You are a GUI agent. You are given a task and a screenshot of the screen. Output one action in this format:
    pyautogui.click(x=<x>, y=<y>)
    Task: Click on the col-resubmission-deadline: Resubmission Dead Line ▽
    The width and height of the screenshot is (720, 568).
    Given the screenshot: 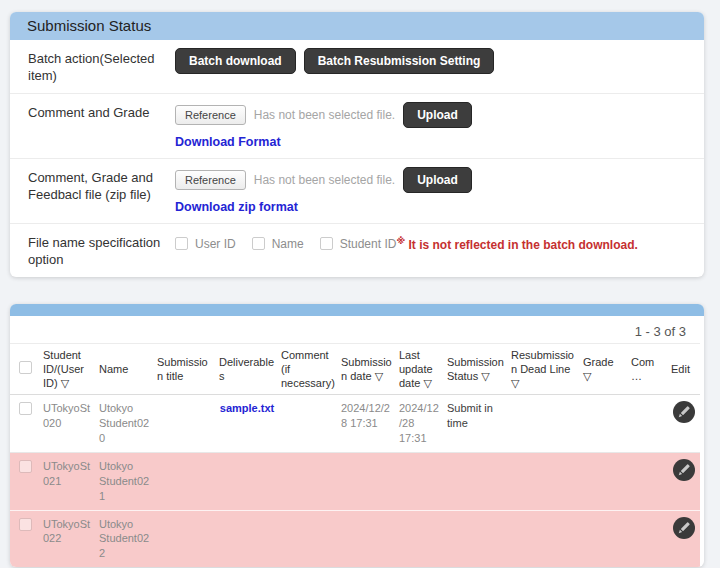 What is the action you would take?
    pyautogui.click(x=544, y=369)
    